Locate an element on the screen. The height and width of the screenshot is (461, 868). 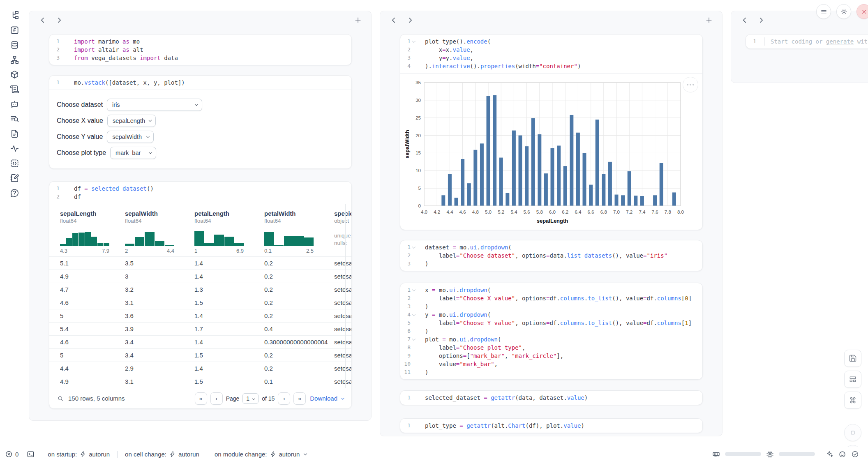
last-page-button: » is located at coordinates (300, 399).